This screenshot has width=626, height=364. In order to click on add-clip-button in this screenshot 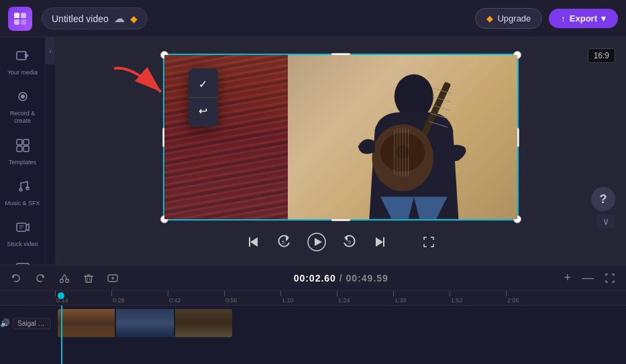, I will do `click(113, 278)`.